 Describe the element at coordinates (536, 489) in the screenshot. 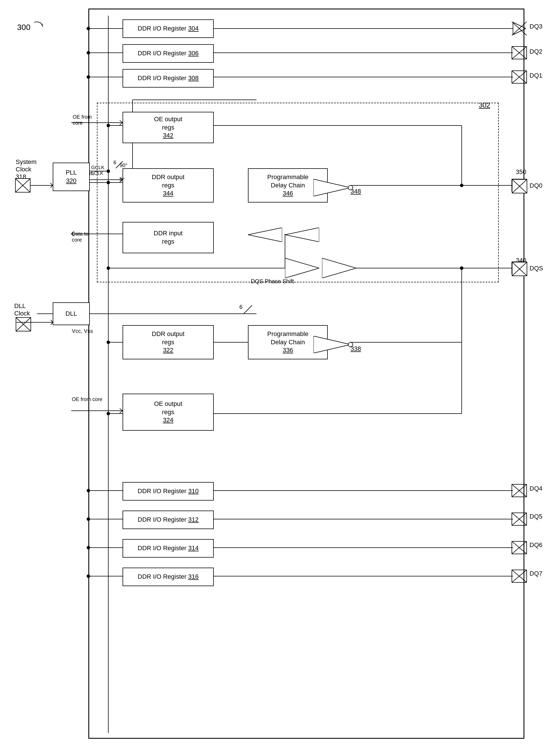

I see `dq4-label: DQ4` at that location.